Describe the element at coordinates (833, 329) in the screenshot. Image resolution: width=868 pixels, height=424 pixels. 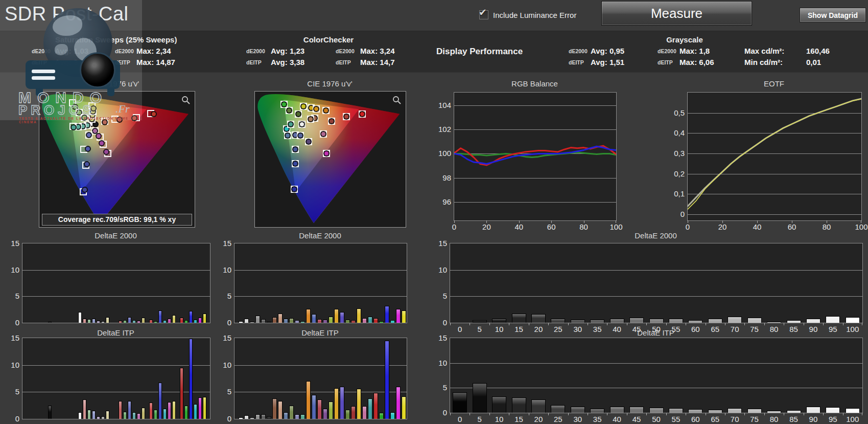
I see `x-axis-label: 95` at that location.